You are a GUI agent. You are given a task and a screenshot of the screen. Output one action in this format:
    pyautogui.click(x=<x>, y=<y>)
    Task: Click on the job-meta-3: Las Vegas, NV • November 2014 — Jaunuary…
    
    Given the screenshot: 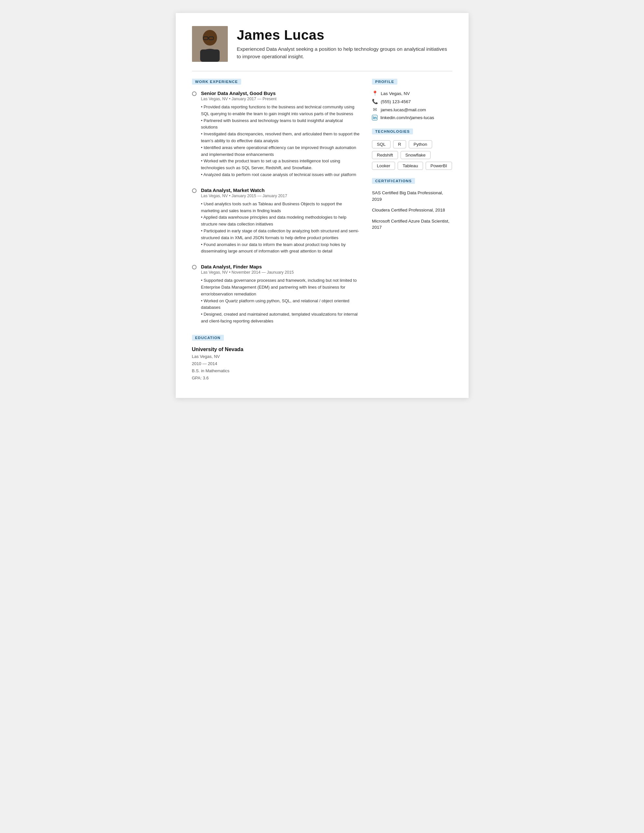 What is the action you would take?
    pyautogui.click(x=281, y=272)
    